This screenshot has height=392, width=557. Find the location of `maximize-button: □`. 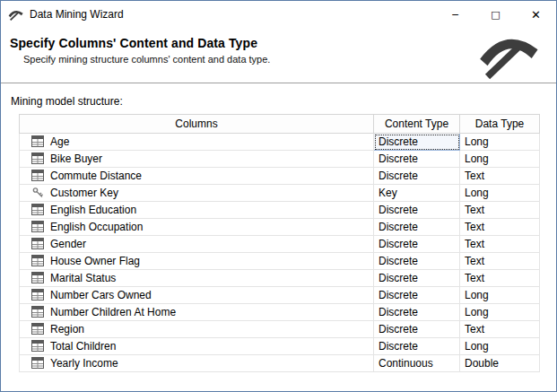

maximize-button: □ is located at coordinates (495, 14).